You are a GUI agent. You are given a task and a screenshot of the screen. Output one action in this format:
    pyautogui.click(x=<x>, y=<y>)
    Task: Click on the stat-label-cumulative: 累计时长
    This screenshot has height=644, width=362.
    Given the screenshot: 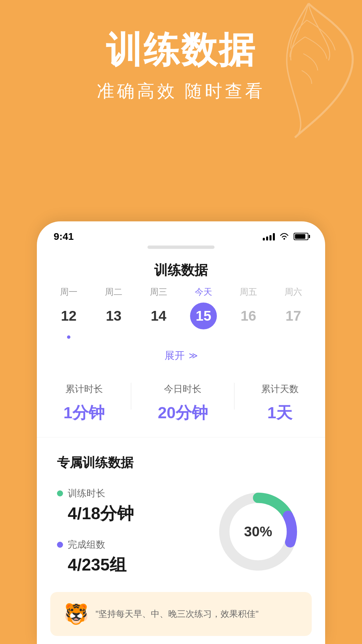 What is the action you would take?
    pyautogui.click(x=84, y=389)
    